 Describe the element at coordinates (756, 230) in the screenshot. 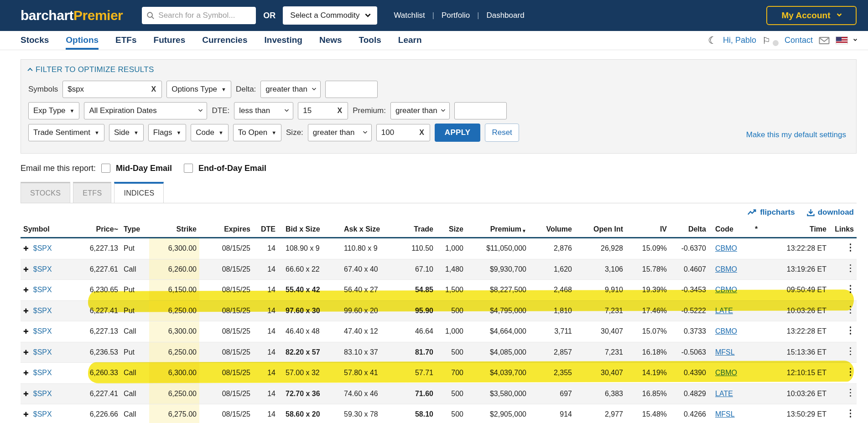

I see `col-star: *` at that location.